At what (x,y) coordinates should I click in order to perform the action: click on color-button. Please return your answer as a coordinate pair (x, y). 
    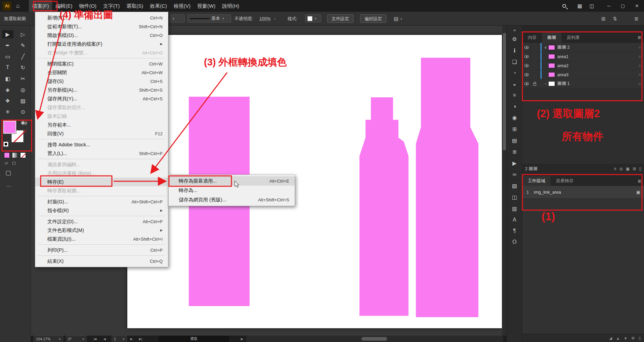
    Looking at the image, I should click on (7, 155).